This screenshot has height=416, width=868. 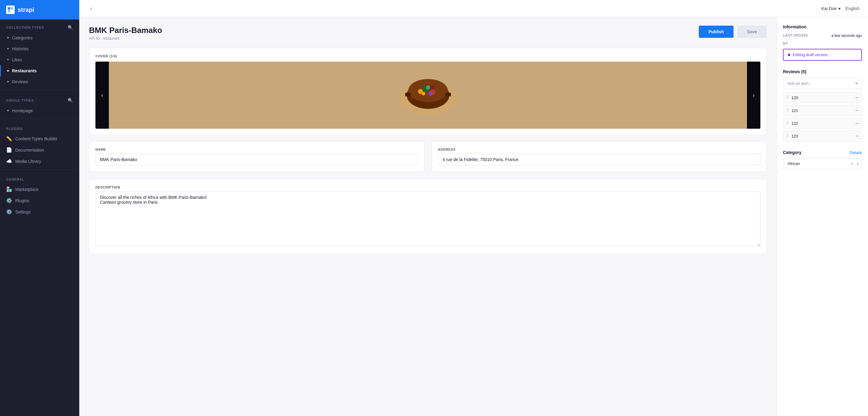 What do you see at coordinates (428, 95) in the screenshot?
I see `food-image` at bounding box center [428, 95].